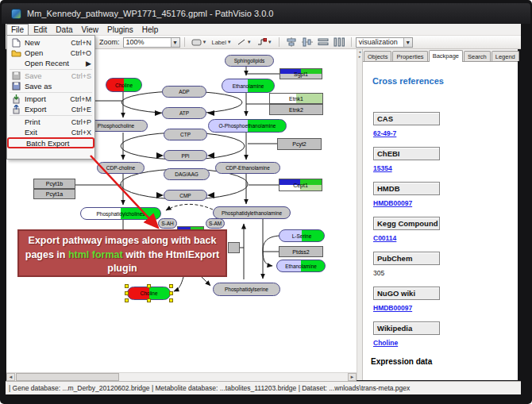  What do you see at coordinates (17, 30) in the screenshot?
I see `menu-file: File` at bounding box center [17, 30].